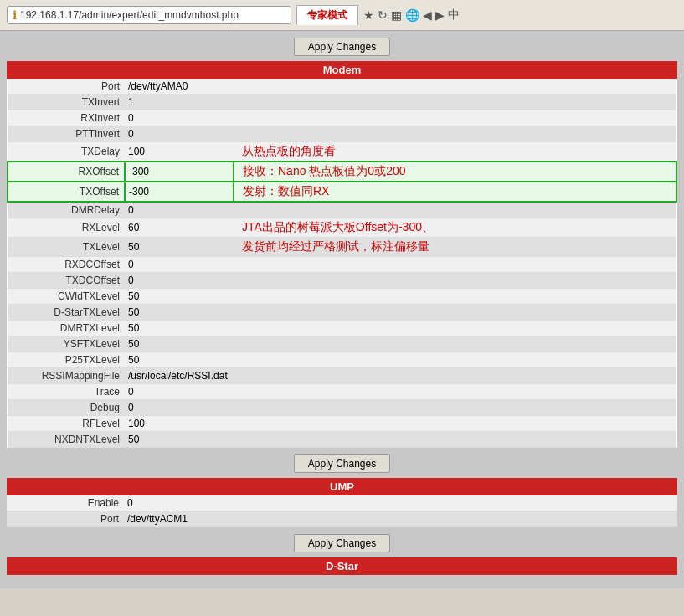 The image size is (684, 616). Describe the element at coordinates (455, 248) in the screenshot. I see `txlevel-annotation: 发货前均经过严格测试，标注偏移量` at that location.